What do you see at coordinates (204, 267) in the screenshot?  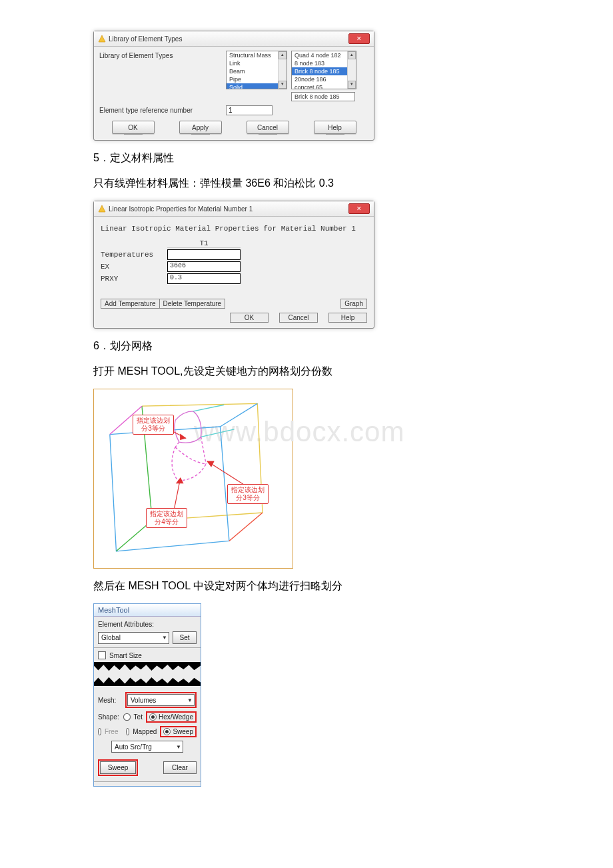 I see `ex-input: 36e6` at bounding box center [204, 267].